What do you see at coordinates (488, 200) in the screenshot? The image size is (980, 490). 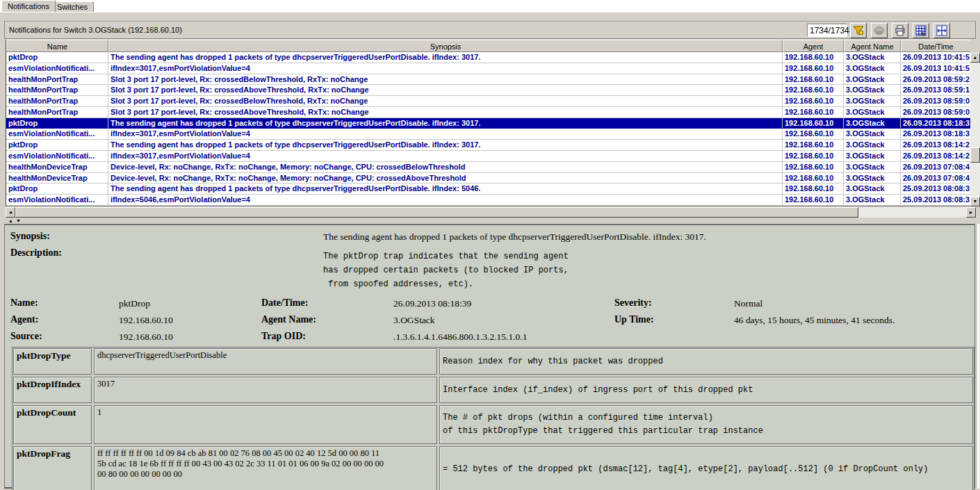 I see `table-row: esmViolationNotificati...ifIndex=5046,es…` at bounding box center [488, 200].